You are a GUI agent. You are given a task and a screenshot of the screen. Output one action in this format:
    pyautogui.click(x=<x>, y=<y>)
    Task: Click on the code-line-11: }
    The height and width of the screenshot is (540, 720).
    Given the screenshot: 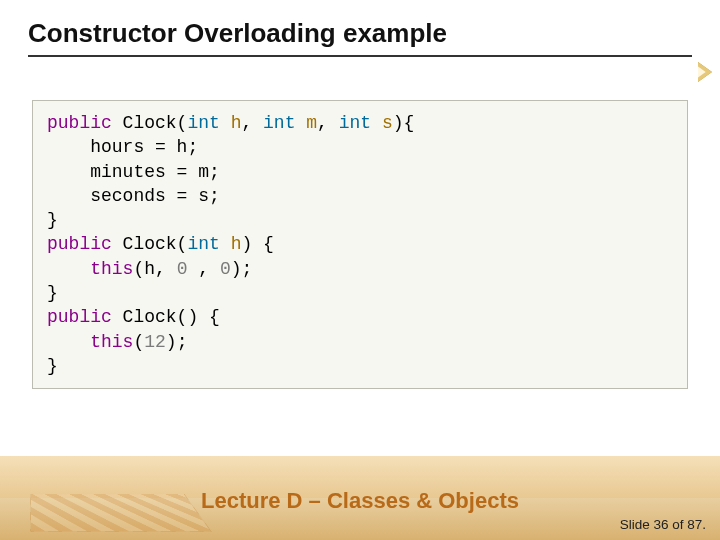 What is the action you would take?
    pyautogui.click(x=52, y=366)
    